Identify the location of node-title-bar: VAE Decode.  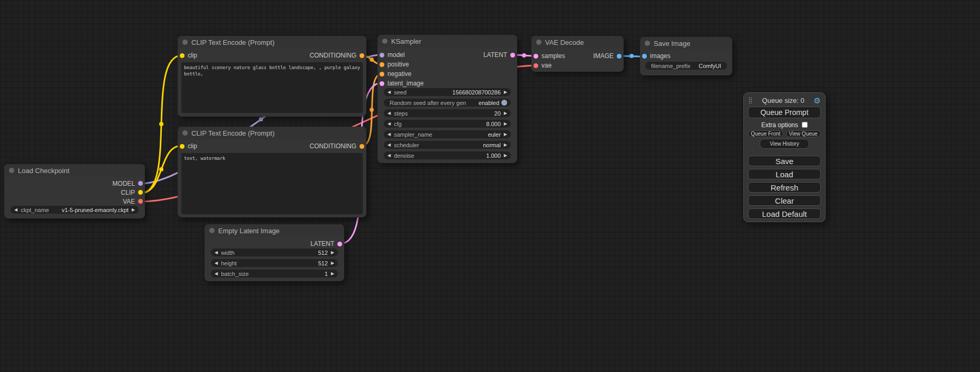
(578, 42).